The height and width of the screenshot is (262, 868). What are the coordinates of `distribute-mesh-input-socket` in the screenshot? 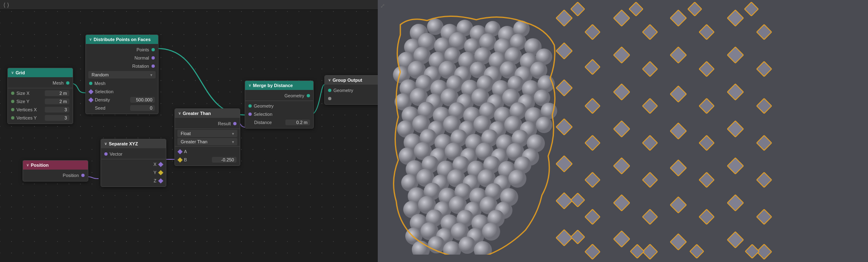 It's located at (91, 83).